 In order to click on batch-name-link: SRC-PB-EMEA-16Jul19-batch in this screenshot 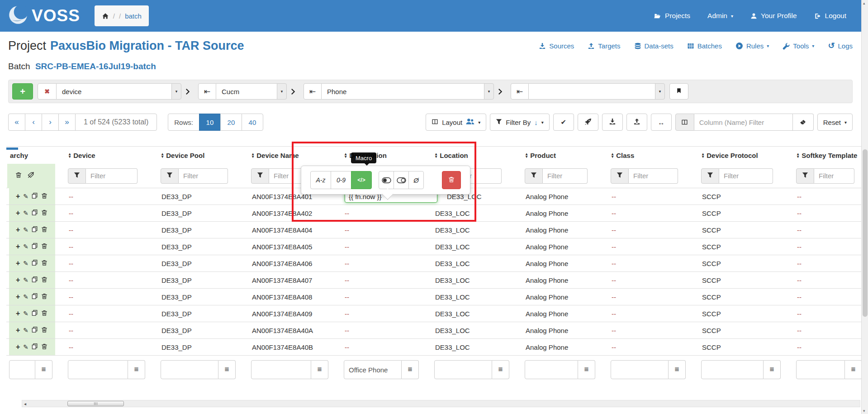, I will do `click(96, 66)`.